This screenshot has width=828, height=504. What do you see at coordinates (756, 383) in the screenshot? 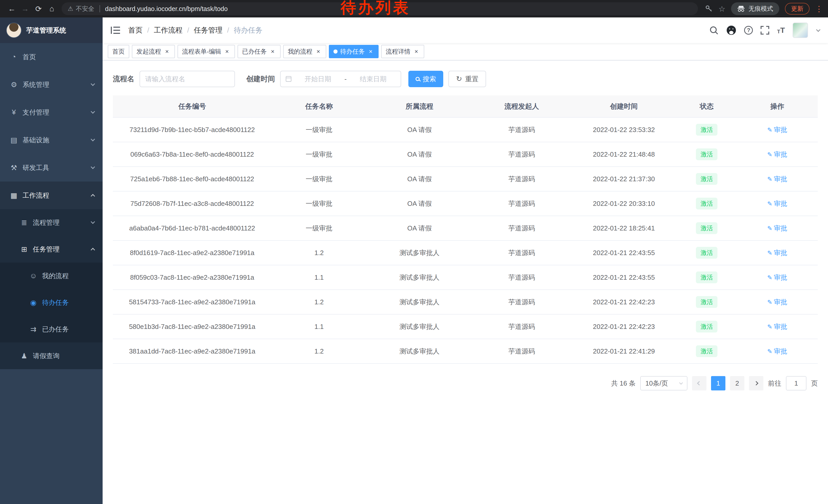
I see `next-page-button` at bounding box center [756, 383].